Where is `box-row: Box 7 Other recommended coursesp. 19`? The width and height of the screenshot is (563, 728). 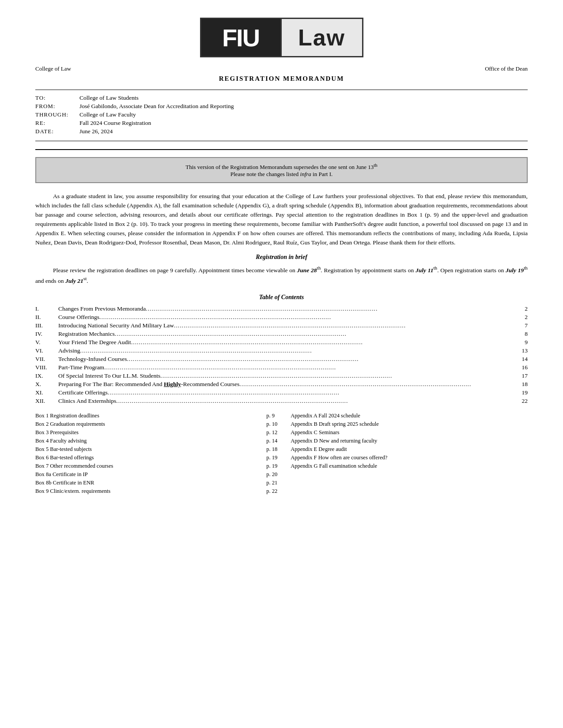
box-row: Box 7 Other recommended coursesp. 19 is located at coordinates (163, 466).